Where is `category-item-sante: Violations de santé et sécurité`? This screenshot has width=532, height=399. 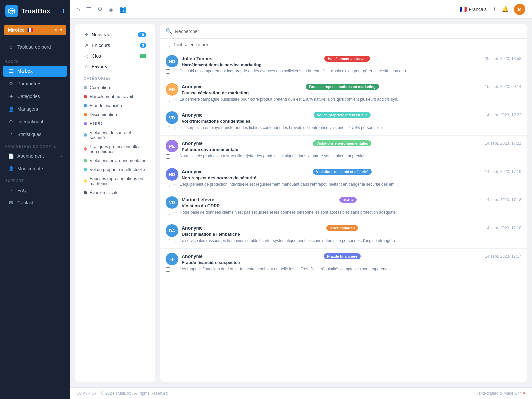 category-item-sante: Violations de santé et sécurité is located at coordinates (115, 135).